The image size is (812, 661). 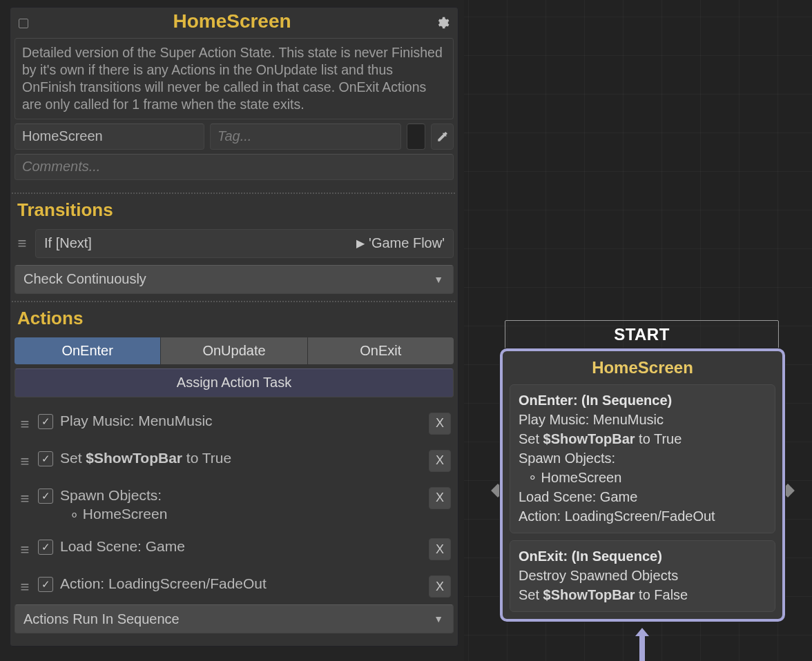 What do you see at coordinates (234, 244) in the screenshot?
I see `transition-item: ≡ If [Next] ▶ 'Game Flow'` at bounding box center [234, 244].